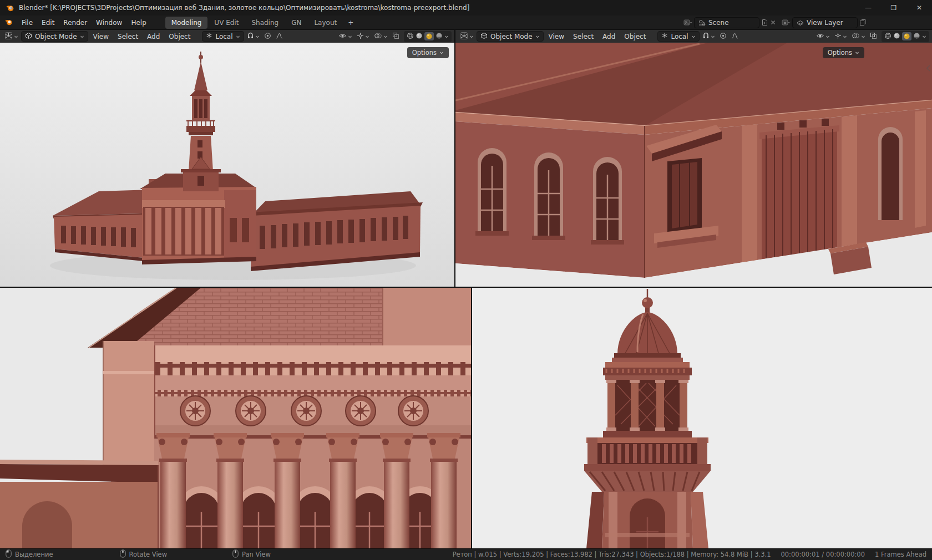  Describe the element at coordinates (129, 406) in the screenshot. I see `portico-side-wall` at that location.